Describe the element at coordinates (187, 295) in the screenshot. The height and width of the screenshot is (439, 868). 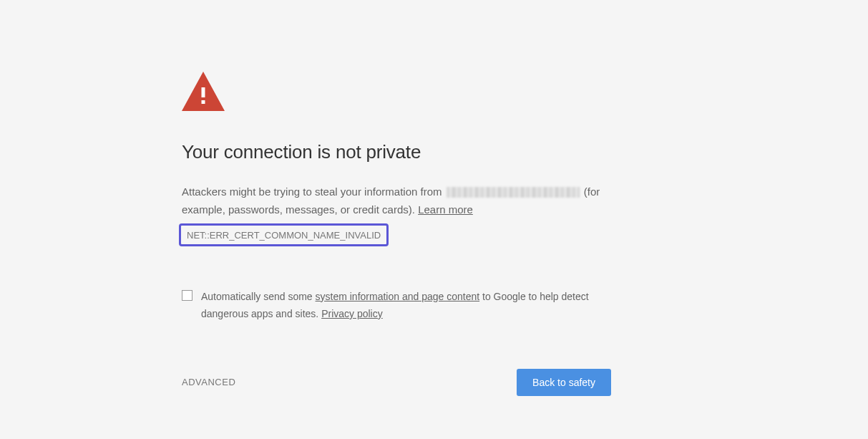
I see `reporting-checkbox` at that location.